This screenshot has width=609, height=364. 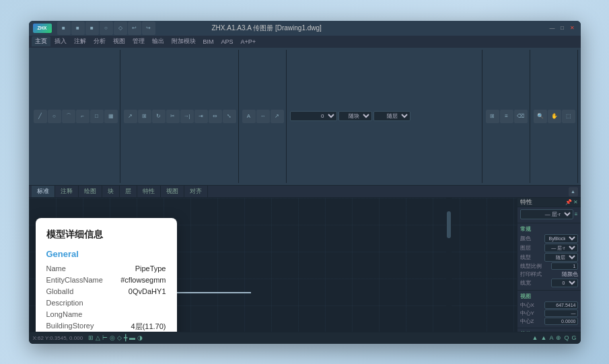 What do you see at coordinates (106, 254) in the screenshot?
I see `general-section-heading: General` at bounding box center [106, 254].